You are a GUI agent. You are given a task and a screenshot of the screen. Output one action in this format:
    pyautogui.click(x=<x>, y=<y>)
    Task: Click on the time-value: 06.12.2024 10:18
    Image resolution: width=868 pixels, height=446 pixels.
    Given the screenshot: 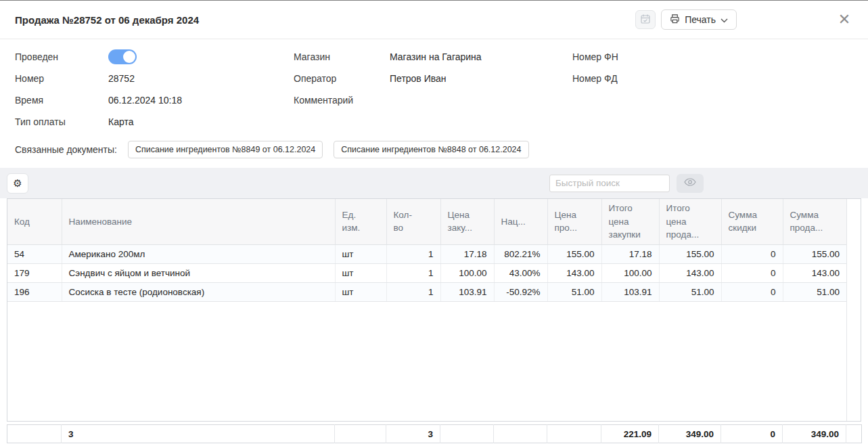 What is the action you would take?
    pyautogui.click(x=145, y=100)
    